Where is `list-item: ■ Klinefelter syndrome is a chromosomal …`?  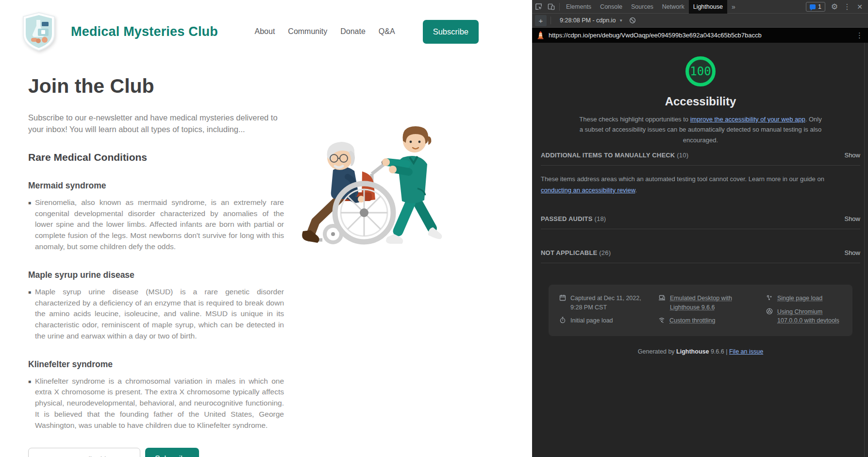 list-item: ■ Klinefelter syndrome is a chromosomal … is located at coordinates (156, 404).